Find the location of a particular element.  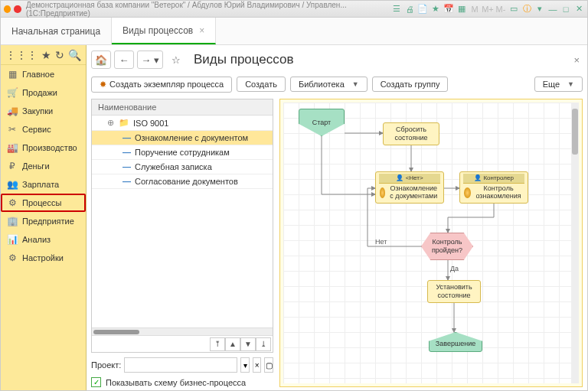

tree-btn-down: ▼ is located at coordinates (248, 344).